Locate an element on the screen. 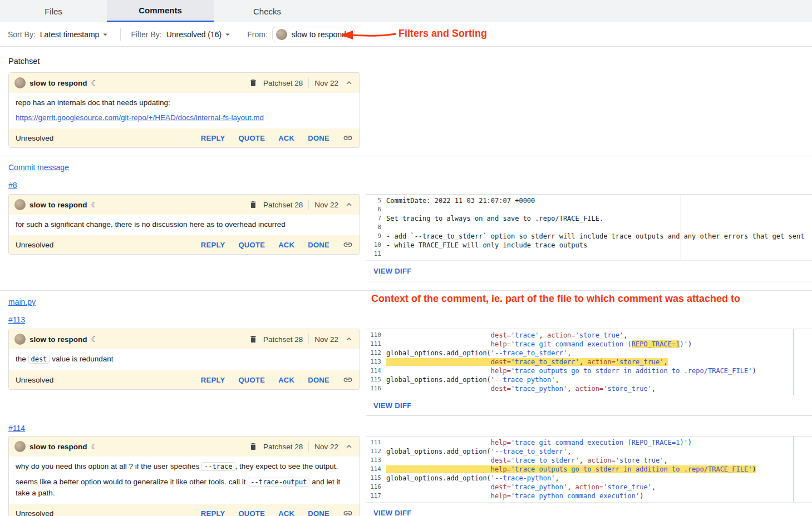 This screenshot has width=812, height=516. code-lines: 5CommitDate: 2022-11-03 21:07:07 +000067… is located at coordinates (589, 227).